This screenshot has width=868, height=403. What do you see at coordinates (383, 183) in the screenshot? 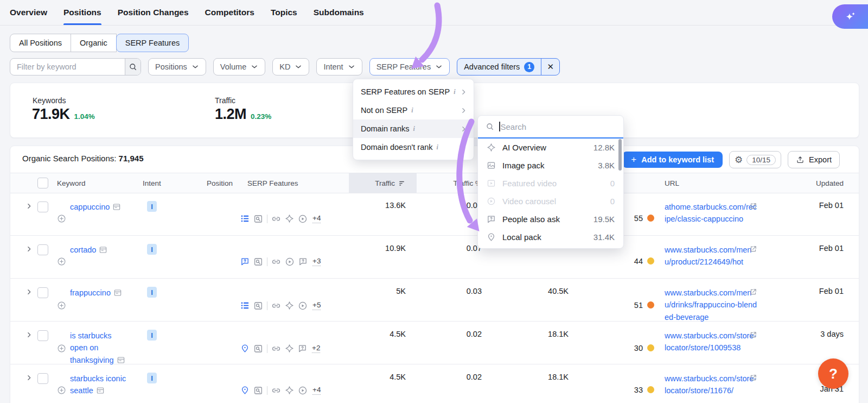
I see `column-header-traffic: Traffic` at bounding box center [383, 183].